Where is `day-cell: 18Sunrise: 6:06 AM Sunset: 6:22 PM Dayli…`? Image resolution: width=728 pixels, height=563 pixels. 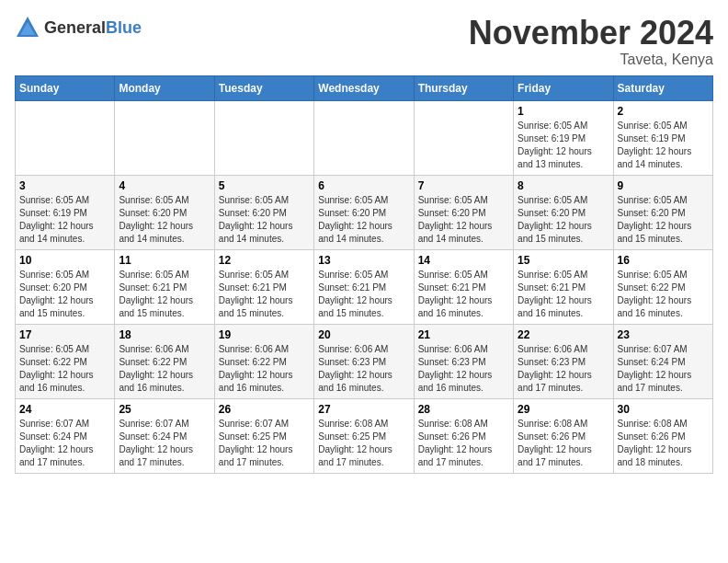 day-cell: 18Sunrise: 6:06 AM Sunset: 6:22 PM Dayli… is located at coordinates (165, 361).